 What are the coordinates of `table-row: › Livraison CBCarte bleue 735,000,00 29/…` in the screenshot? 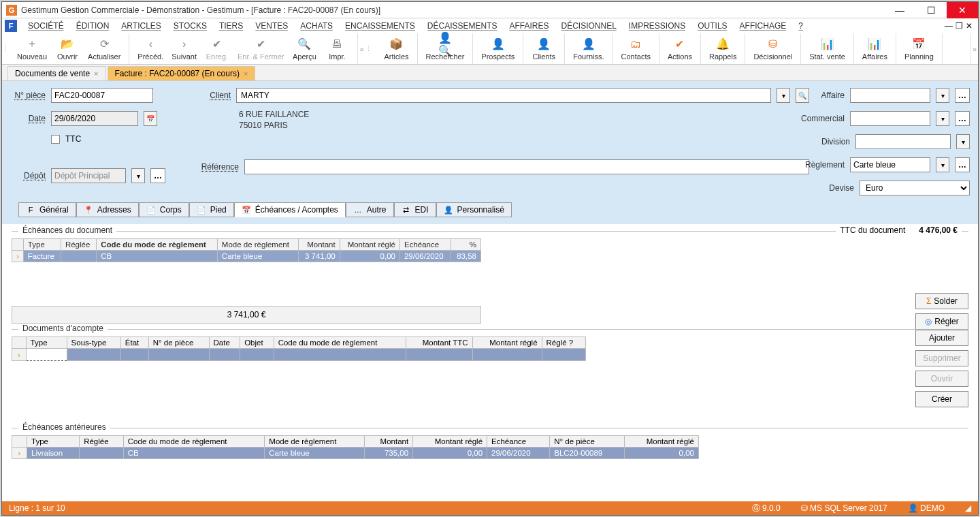 It's located at (355, 454).